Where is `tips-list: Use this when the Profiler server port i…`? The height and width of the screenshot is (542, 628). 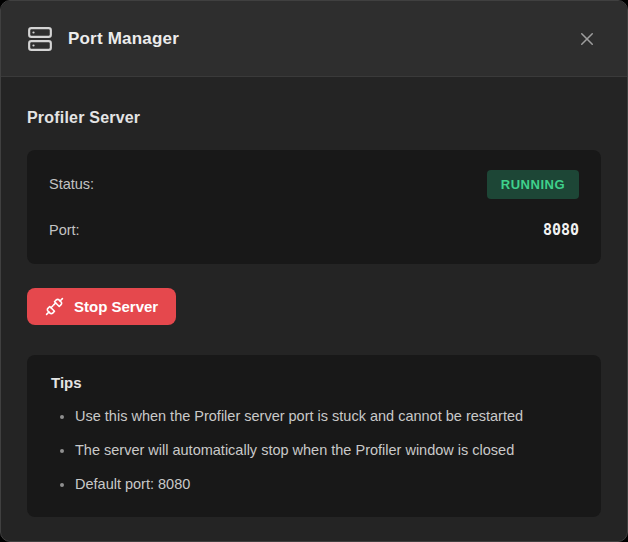 tips-list: Use this when the Profiler server port i… is located at coordinates (314, 450).